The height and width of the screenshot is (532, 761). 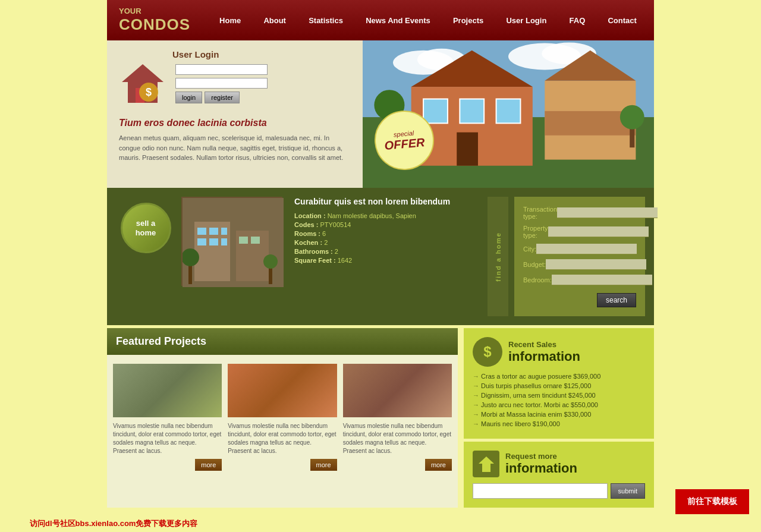 I want to click on property-bathrooms: Bathrooms : 2, so click(x=385, y=251).